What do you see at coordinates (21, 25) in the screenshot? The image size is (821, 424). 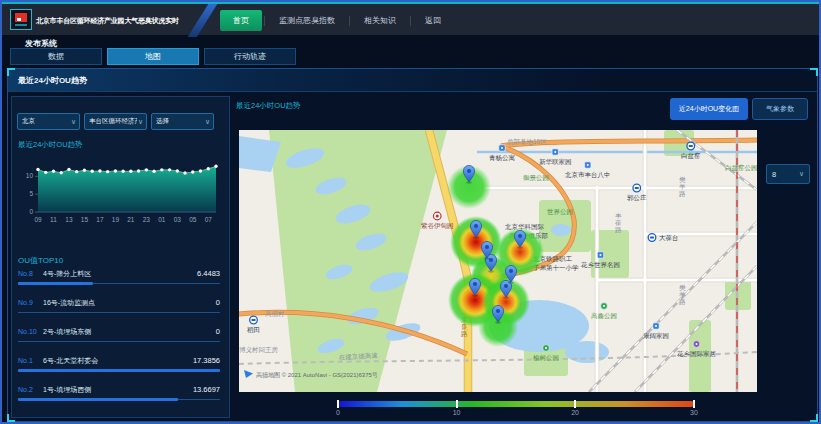 I see `logo-subline` at bounding box center [21, 25].